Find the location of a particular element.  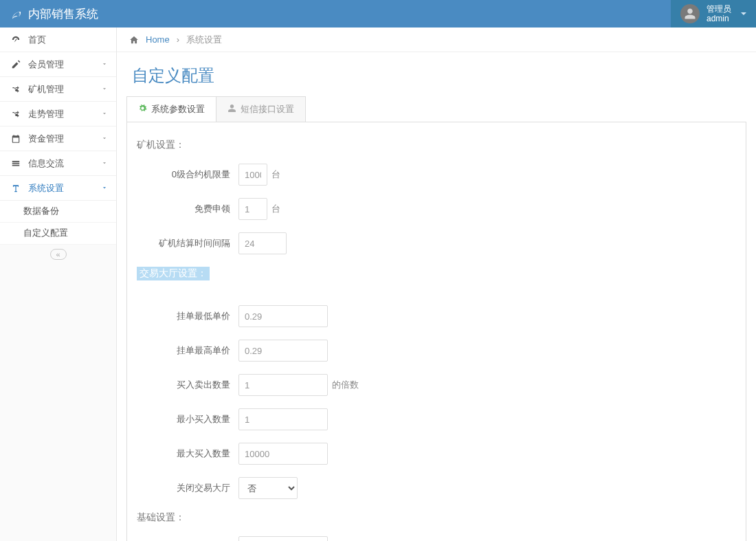

sidebar-subitem-backup: 数据备份 is located at coordinates (58, 212).